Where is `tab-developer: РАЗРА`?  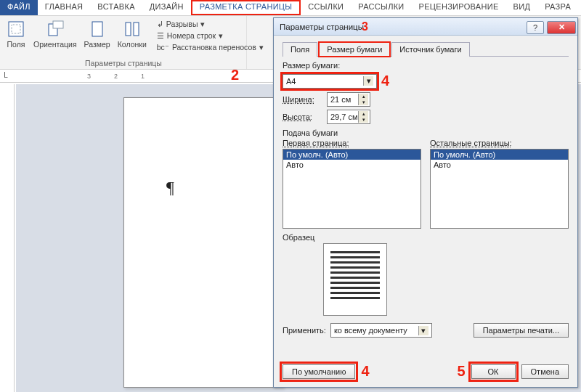 tab-developer: РАЗРА is located at coordinates (558, 7).